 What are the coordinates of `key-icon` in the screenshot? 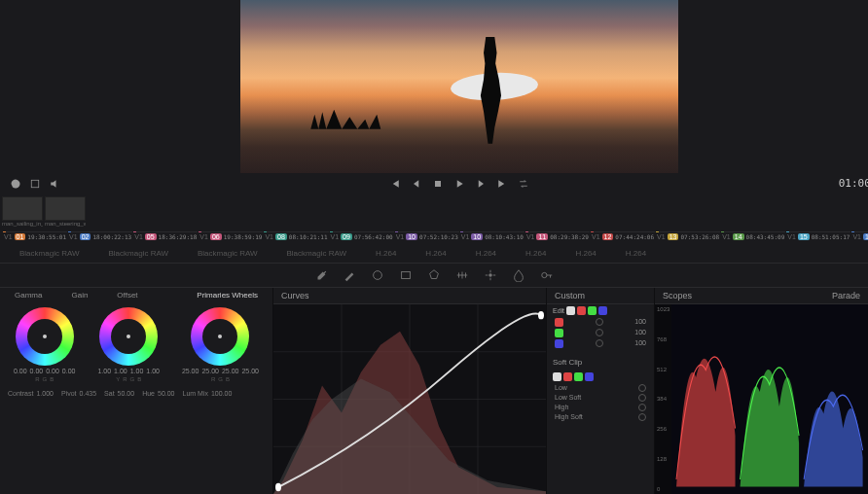 It's located at (547, 275).